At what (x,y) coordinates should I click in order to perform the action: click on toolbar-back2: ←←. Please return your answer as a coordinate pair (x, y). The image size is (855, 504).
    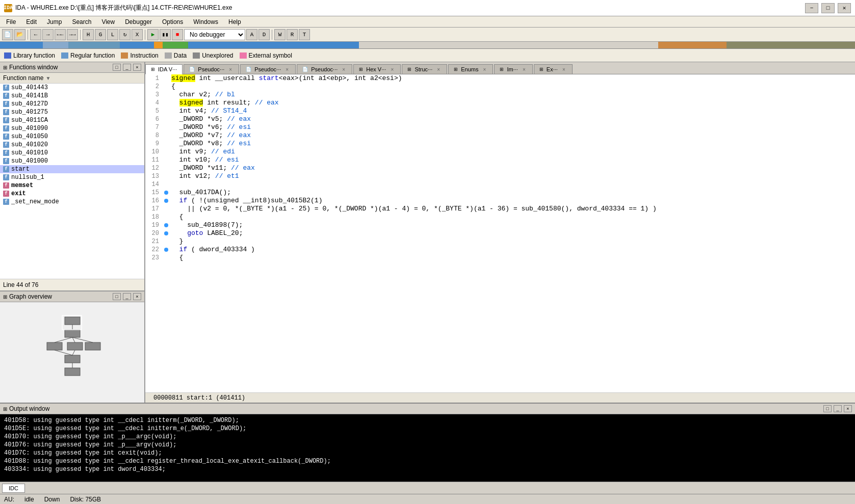
    Looking at the image, I should click on (60, 35).